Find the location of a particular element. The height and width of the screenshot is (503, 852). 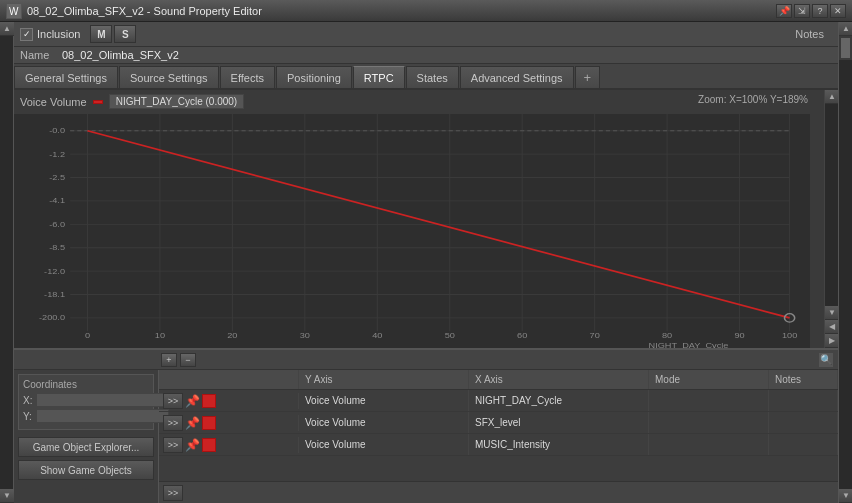

row-2-color is located at coordinates (209, 423).